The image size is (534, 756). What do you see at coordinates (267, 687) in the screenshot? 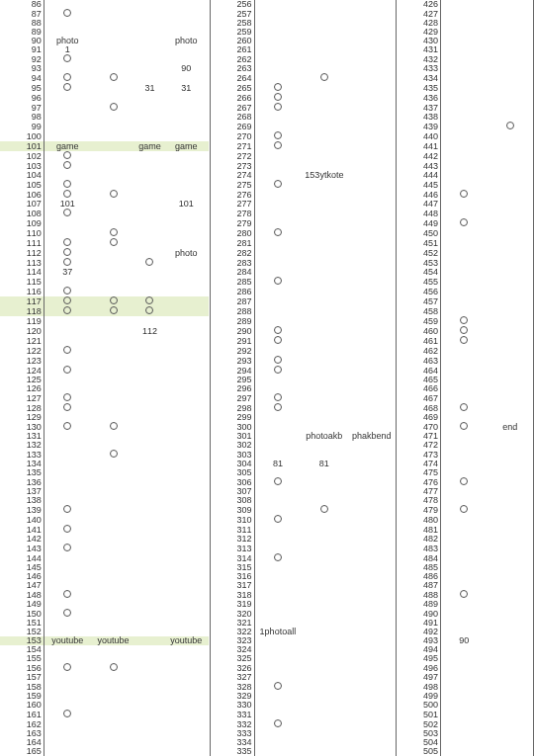
I see `table-row: 158328498` at bounding box center [267, 687].